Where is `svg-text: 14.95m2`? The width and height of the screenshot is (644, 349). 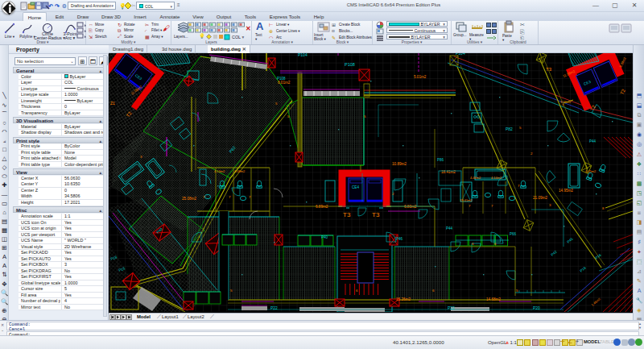 svg-text: 14.95m2 is located at coordinates (566, 190).